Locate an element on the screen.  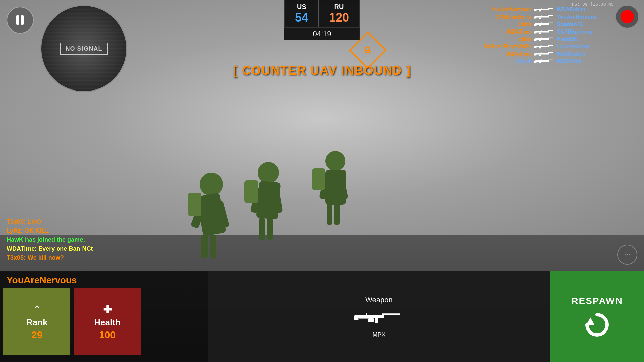
chat-message: T3x05: We kill now? is located at coordinates (50, 258).